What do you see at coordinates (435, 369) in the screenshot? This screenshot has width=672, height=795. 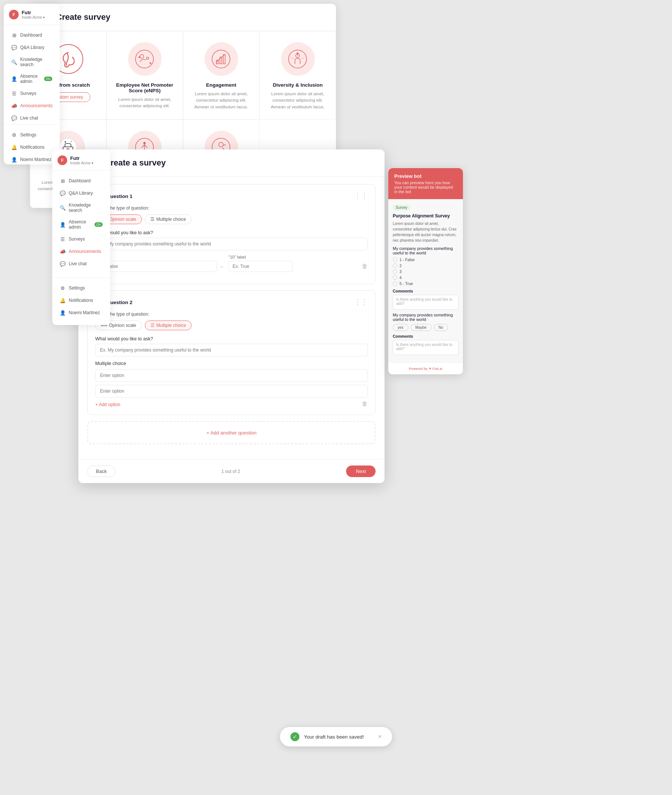 I see `preview-footer-brand: ✦ Futr.ai` at bounding box center [435, 369].